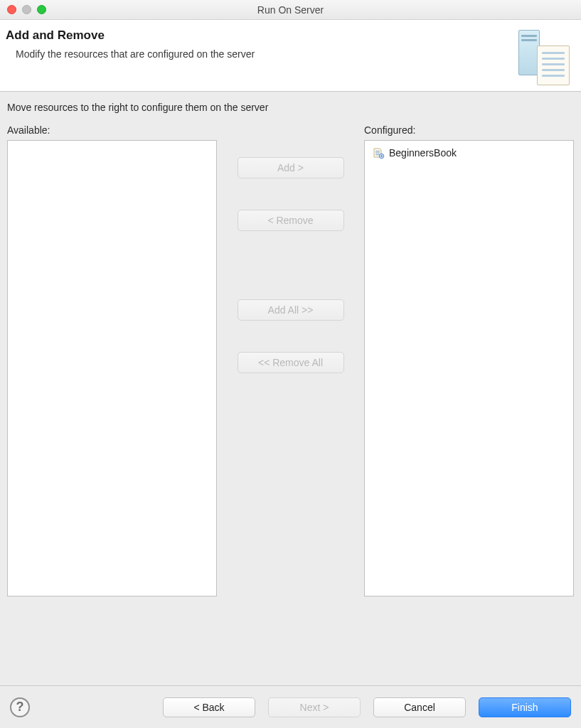 The height and width of the screenshot is (728, 581). What do you see at coordinates (290, 707) in the screenshot?
I see `wizard-footer: ? < Back Next > Cancel Finish` at bounding box center [290, 707].